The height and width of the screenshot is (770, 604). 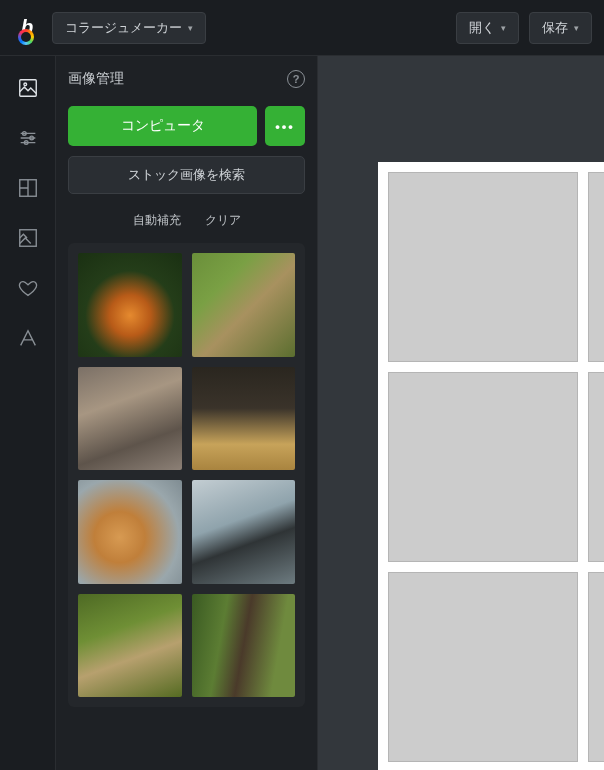 I want to click on rail-favorites, so click(x=28, y=288).